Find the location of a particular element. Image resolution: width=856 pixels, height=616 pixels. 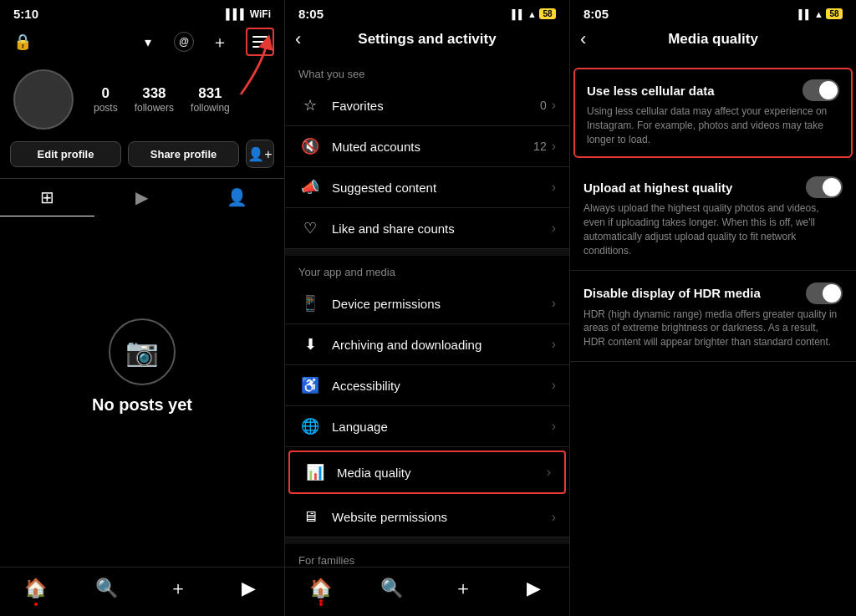

cellular-data-title: Use less cellular data is located at coordinates (650, 90).